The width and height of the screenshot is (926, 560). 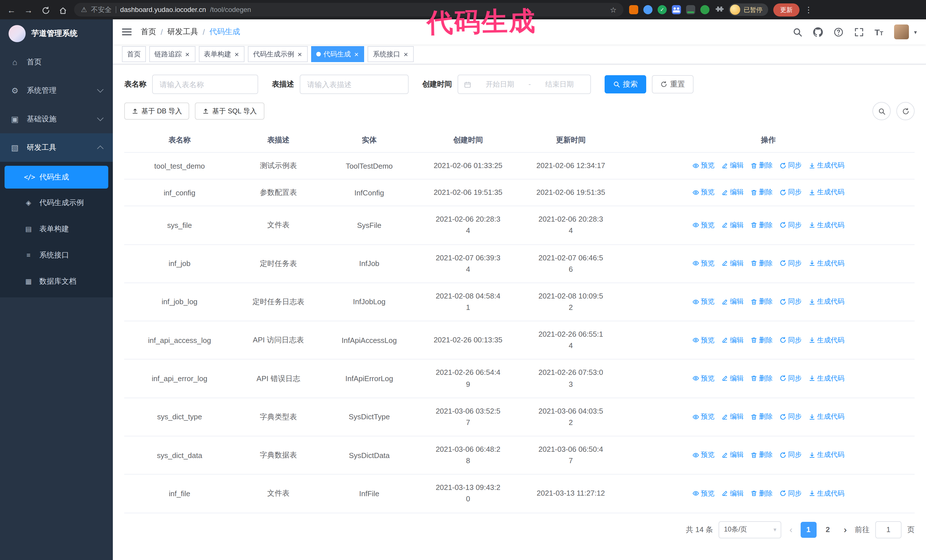 I want to click on extensions-puzzle-icon, so click(x=719, y=10).